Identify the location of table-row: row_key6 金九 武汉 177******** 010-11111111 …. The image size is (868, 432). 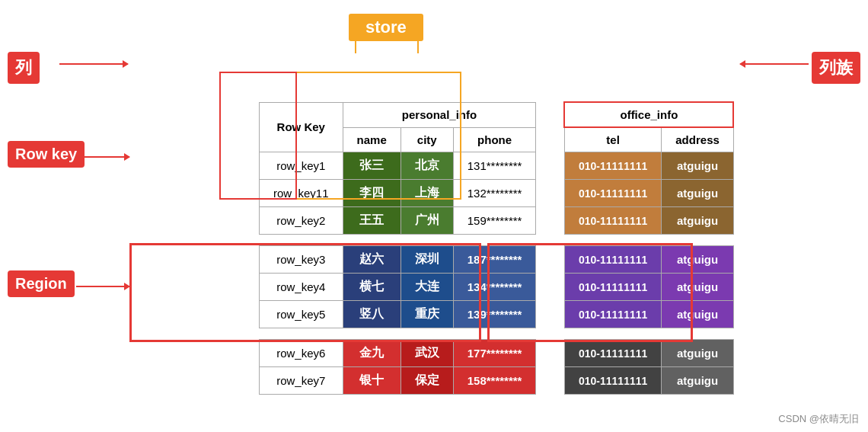
(496, 354).